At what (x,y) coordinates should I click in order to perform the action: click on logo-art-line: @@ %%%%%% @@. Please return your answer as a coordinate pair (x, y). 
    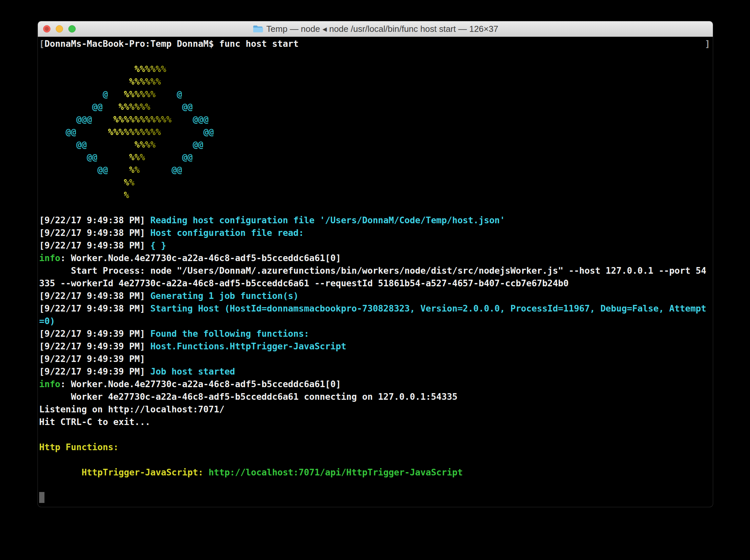
    Looking at the image, I should click on (376, 107).